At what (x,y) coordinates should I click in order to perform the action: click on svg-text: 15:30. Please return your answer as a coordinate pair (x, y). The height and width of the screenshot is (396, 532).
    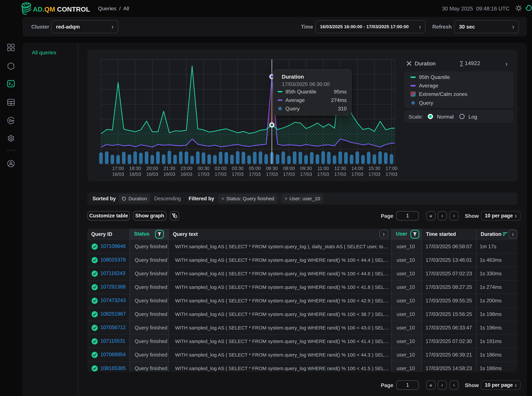
    Looking at the image, I should click on (374, 168).